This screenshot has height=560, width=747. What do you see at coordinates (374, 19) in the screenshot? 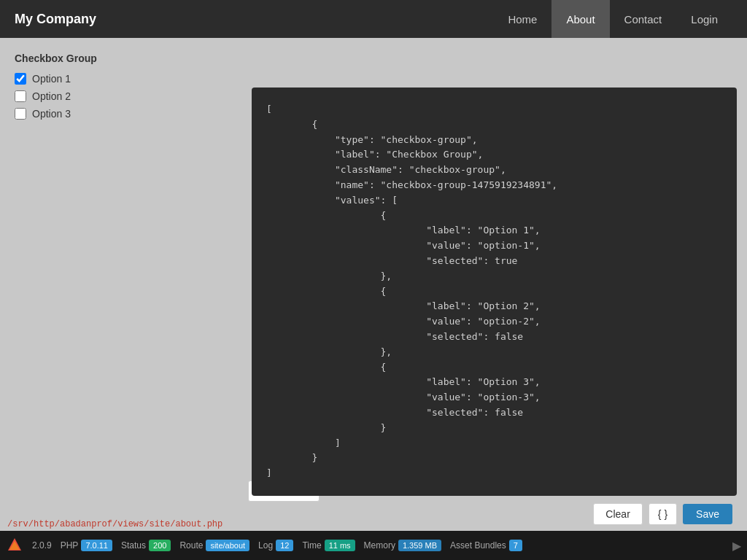
I see `navbar: My Company Home About Contact Login` at bounding box center [374, 19].